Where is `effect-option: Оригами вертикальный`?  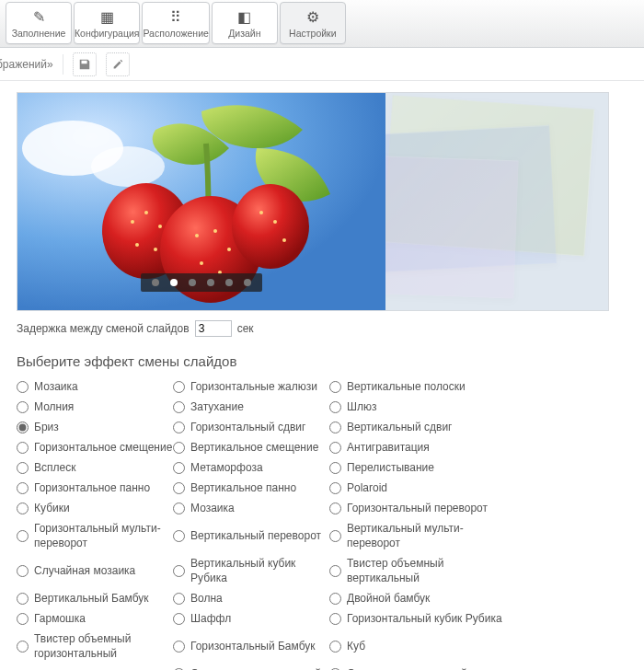
effect-option: Оригами вертикальный is located at coordinates (421, 668).